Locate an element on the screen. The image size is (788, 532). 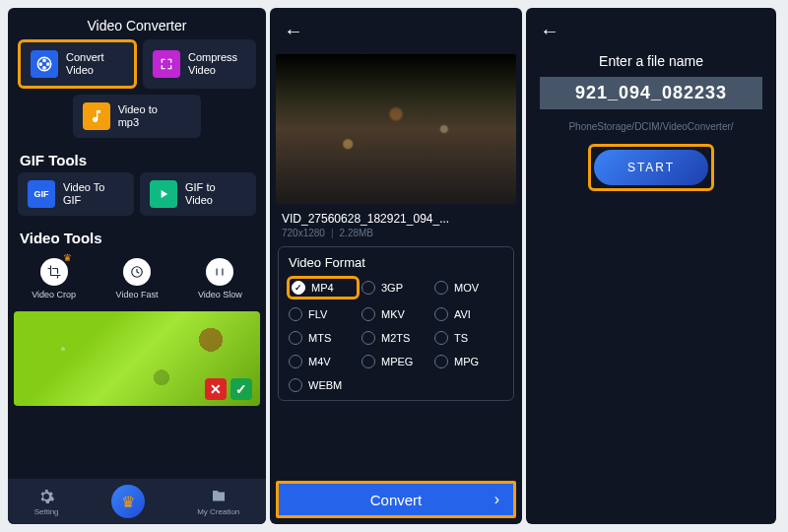
tool-label: Video Crop is located at coordinates (53, 295).